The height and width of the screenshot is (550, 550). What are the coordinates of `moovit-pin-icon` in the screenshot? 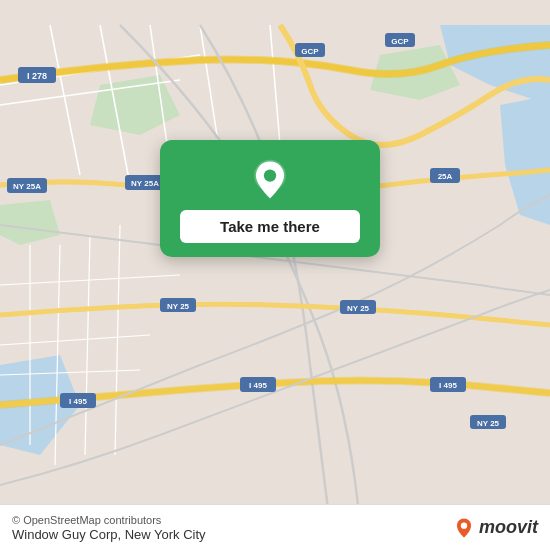 It's located at (464, 528).